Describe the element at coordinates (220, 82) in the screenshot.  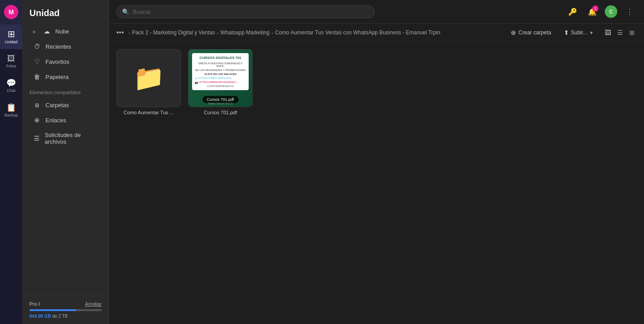
I see `pdf-thumb-link2-row: 📷 HTTPS://WWW.INSTAGRAM.C...` at that location.